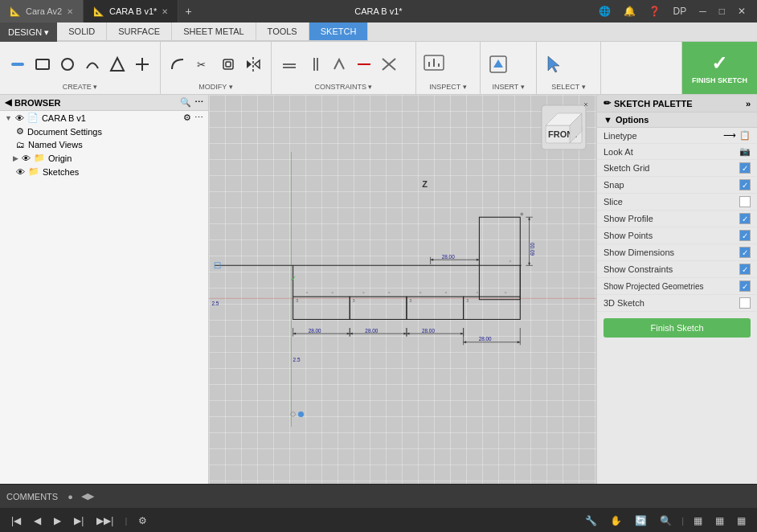  What do you see at coordinates (142, 64) in the screenshot?
I see `line2-tool` at bounding box center [142, 64].